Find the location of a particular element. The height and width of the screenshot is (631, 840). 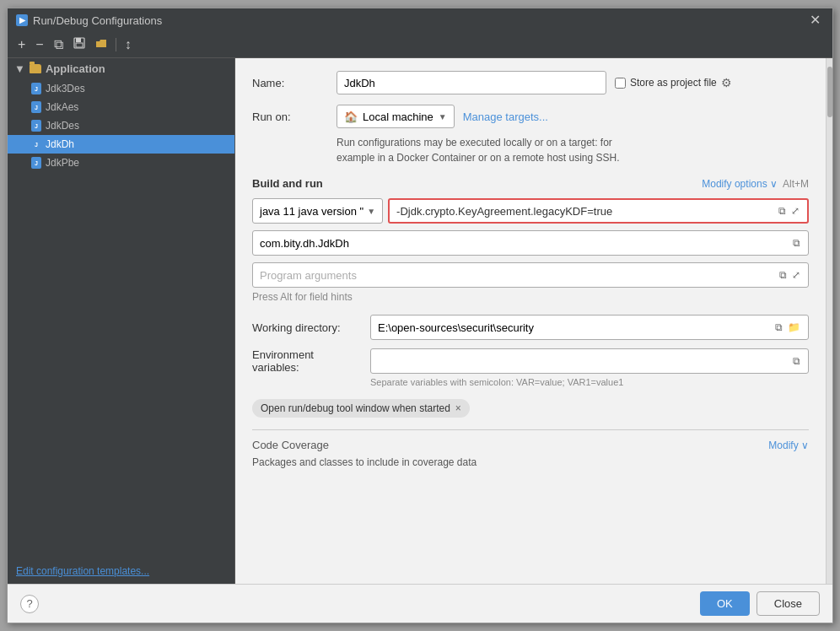

vm-options-field: -Djdk.crypto.KeyAgreement.legacyKDF=true… is located at coordinates (599, 211).